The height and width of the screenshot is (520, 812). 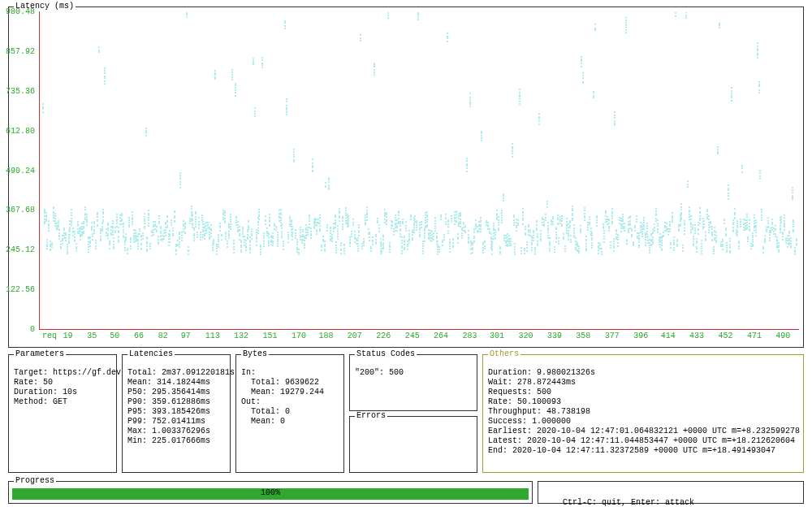 What do you see at coordinates (151, 354) in the screenshot?
I see `latencies-legend: Latencies` at bounding box center [151, 354].